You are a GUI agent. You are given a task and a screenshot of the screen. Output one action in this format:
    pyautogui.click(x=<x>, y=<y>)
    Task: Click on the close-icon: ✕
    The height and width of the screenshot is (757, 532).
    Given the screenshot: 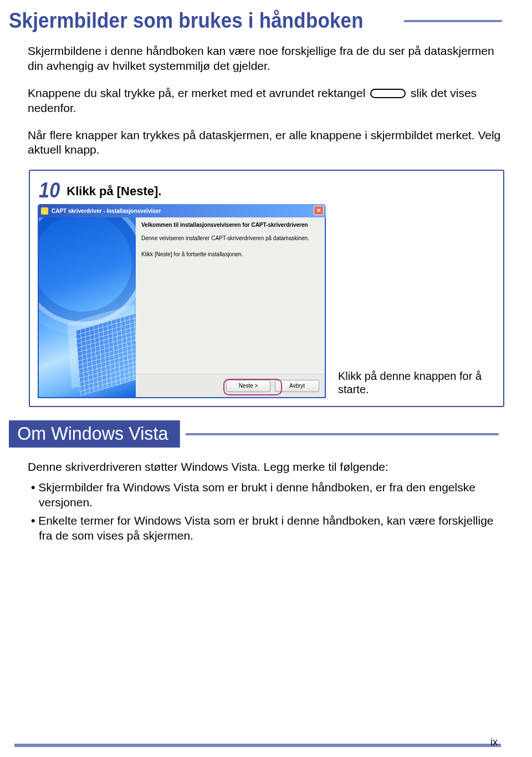 What is the action you would take?
    pyautogui.click(x=319, y=211)
    